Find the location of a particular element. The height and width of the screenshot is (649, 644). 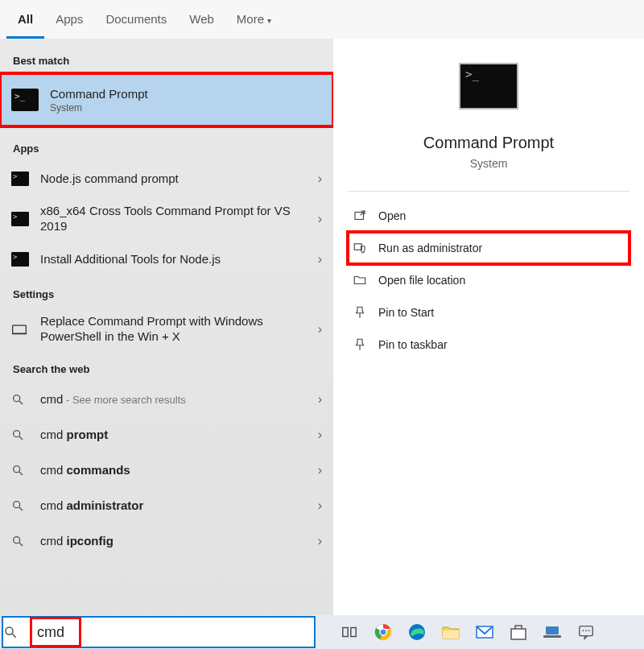

result-replace-cmd-ps: Replace Command Prompt with Windows Powe… is located at coordinates (167, 329).